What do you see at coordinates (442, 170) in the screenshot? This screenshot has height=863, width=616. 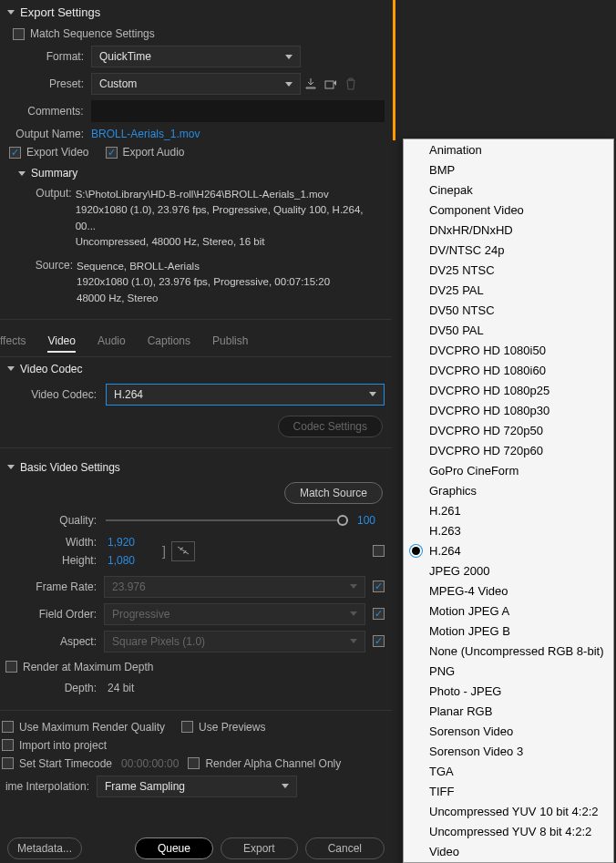 I see `codec-menu-label: BMP` at bounding box center [442, 170].